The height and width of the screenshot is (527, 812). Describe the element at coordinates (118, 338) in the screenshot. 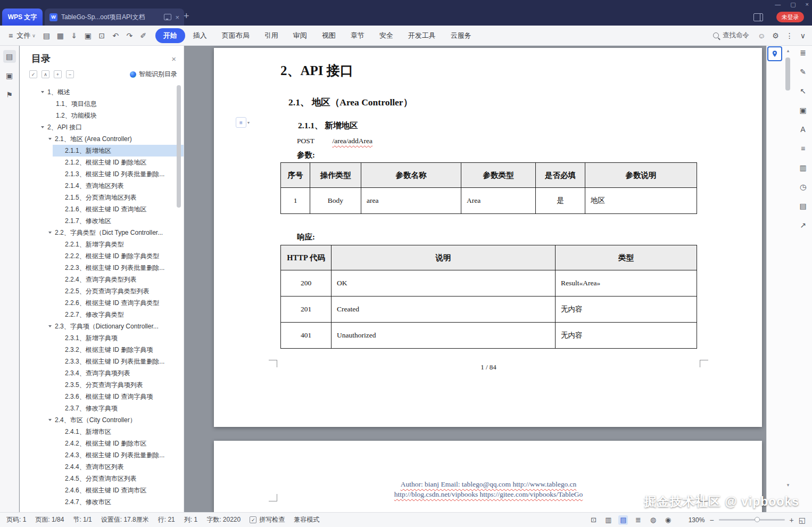

I see `toc-item: 2.3.1、新增字典项` at that location.